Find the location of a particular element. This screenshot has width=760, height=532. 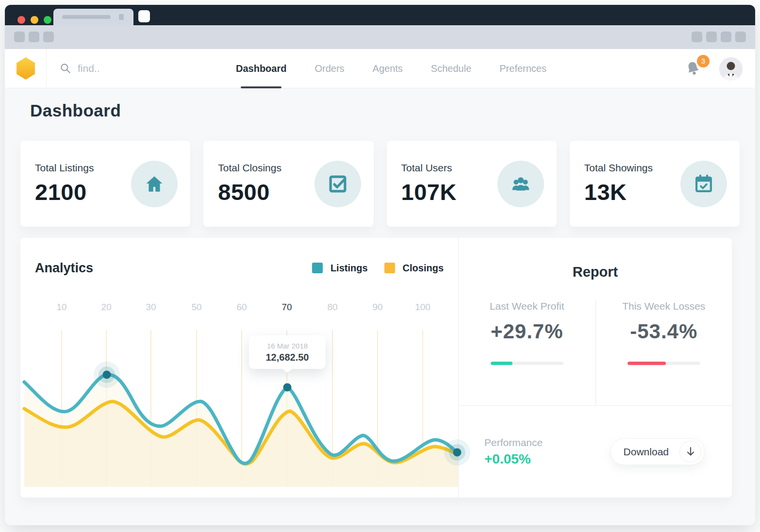

browser-toolbar is located at coordinates (380, 37).